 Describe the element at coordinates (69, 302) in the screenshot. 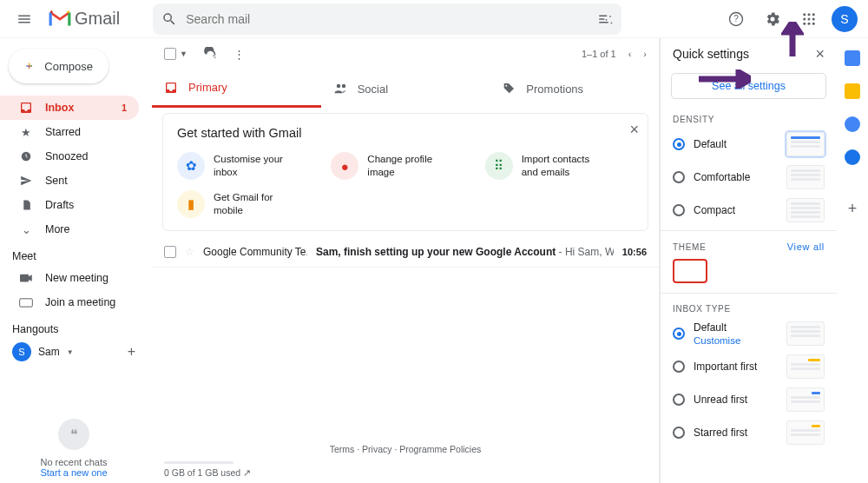

I see `join-meeting: Join a meeting` at that location.